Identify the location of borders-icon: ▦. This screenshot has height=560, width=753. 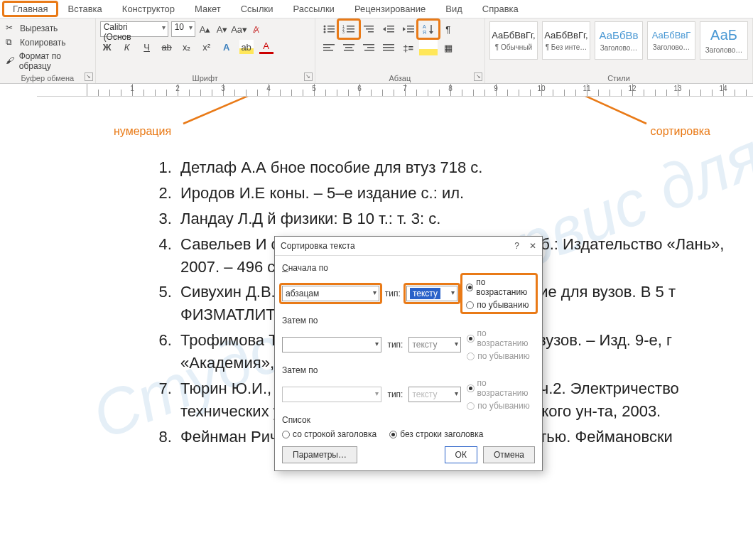
(448, 48).